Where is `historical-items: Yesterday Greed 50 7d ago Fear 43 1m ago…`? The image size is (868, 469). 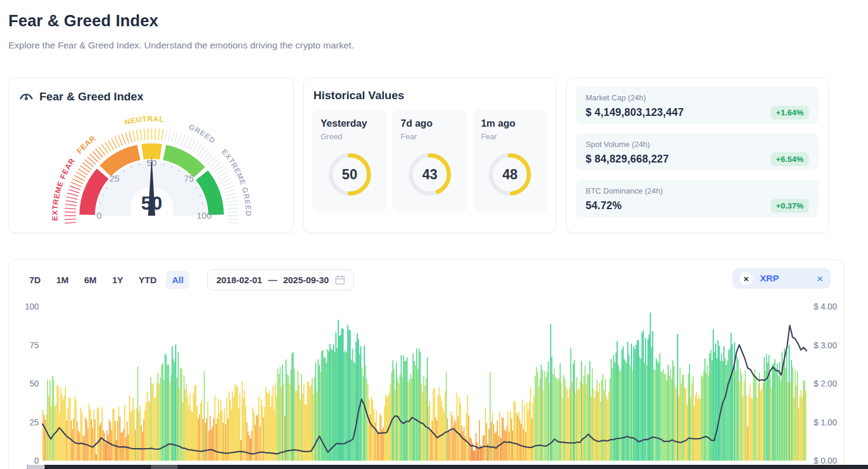
historical-items: Yesterday Greed 50 7d ago Fear 43 1m ago… is located at coordinates (430, 161).